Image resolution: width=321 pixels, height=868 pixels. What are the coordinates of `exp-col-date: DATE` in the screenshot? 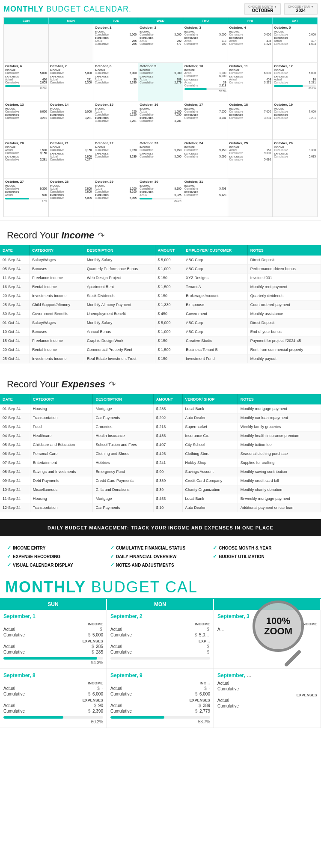 It's located at (15, 399).